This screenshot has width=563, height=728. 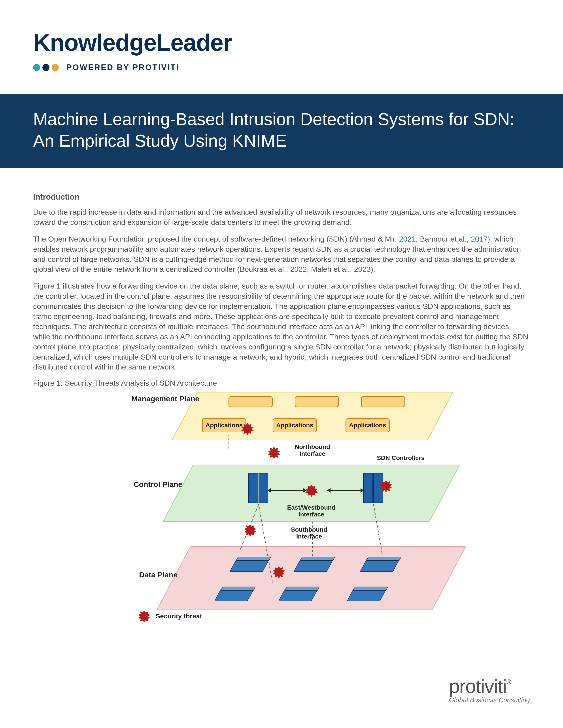 What do you see at coordinates (299, 269) in the screenshot?
I see `citation-link: 2022` at bounding box center [299, 269].